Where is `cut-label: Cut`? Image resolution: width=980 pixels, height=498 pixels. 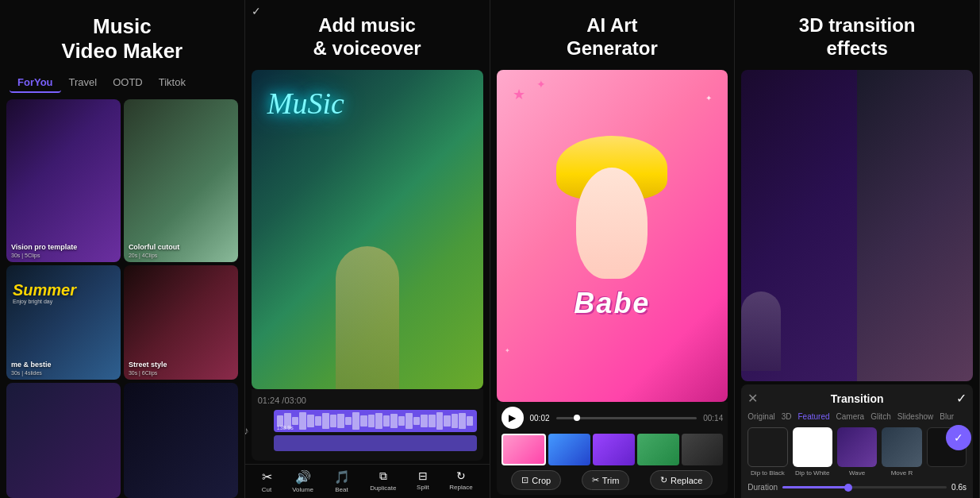 cut-label: Cut is located at coordinates (267, 489).